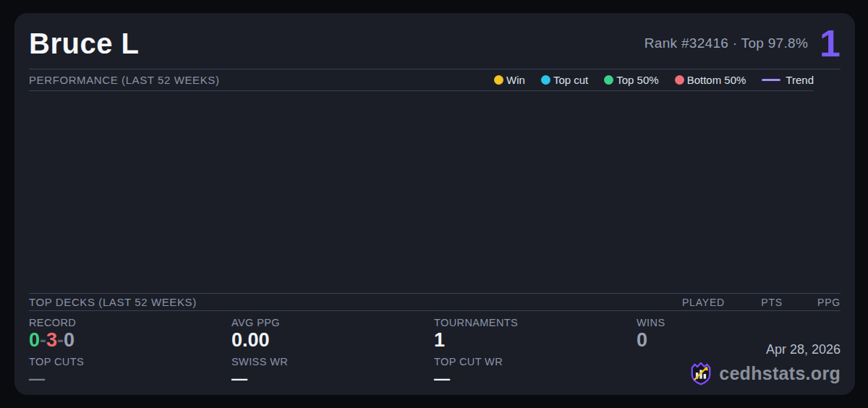 This screenshot has width=868, height=408. Describe the element at coordinates (421, 80) in the screenshot. I see `performance-header: PERFORMANCE (LAST 52 WEEKS) Win Top cut …` at that location.